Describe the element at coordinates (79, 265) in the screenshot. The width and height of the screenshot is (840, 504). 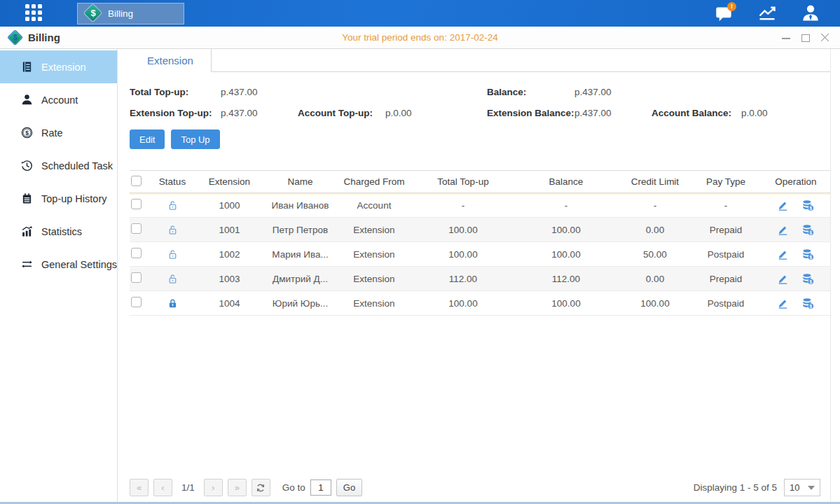
I see `sidebar-item-label: General Settings` at that location.